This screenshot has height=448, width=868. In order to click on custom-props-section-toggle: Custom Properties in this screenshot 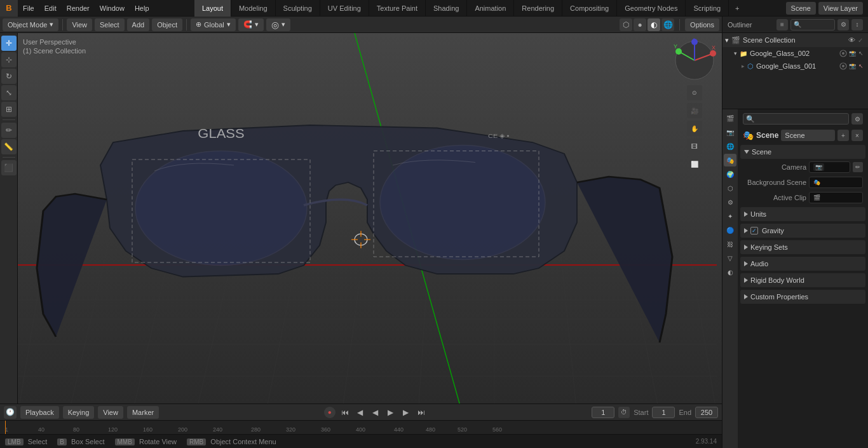, I will do `click(803, 297)`.